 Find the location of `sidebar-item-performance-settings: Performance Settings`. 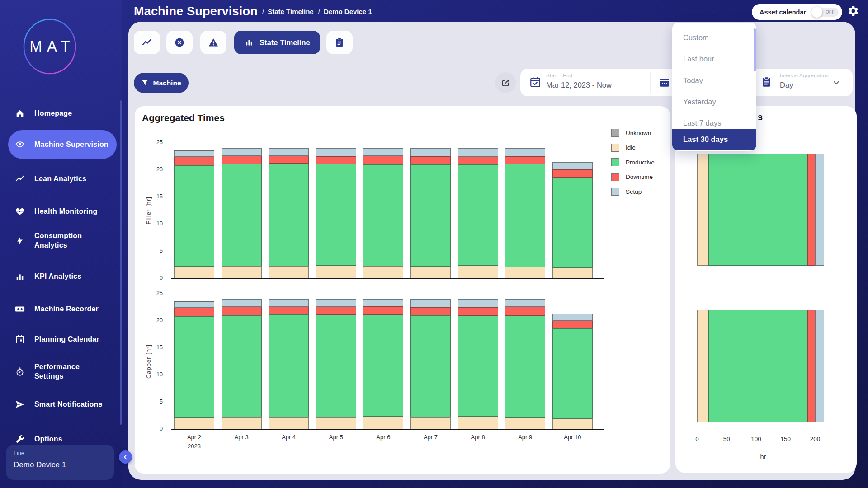

sidebar-item-performance-settings: Performance Settings is located at coordinates (62, 372).